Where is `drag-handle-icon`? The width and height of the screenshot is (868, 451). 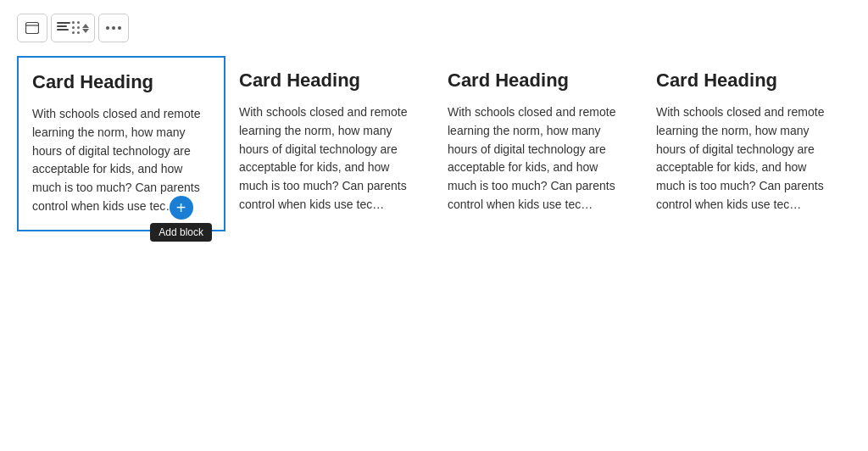 drag-handle-icon is located at coordinates (76, 28).